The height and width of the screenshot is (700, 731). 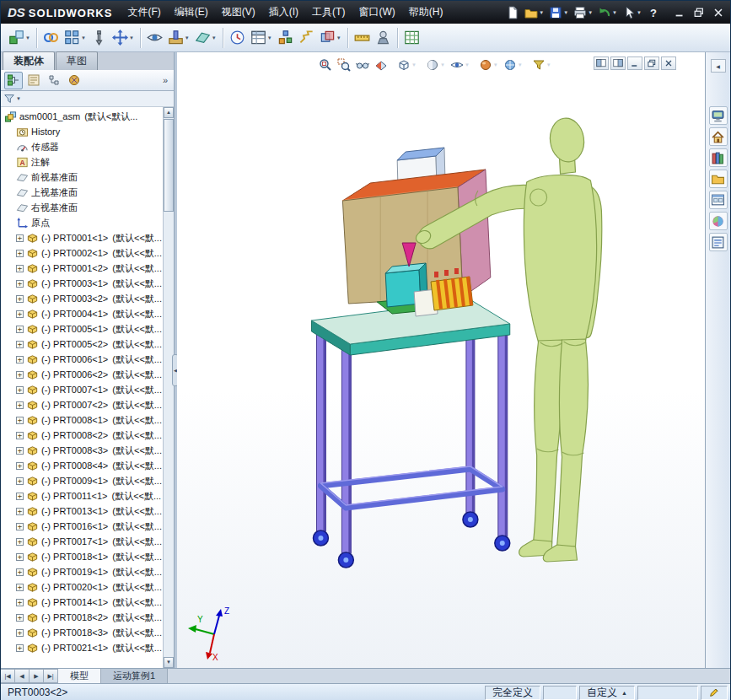 I want to click on tab-model: 模型, so click(x=79, y=676).